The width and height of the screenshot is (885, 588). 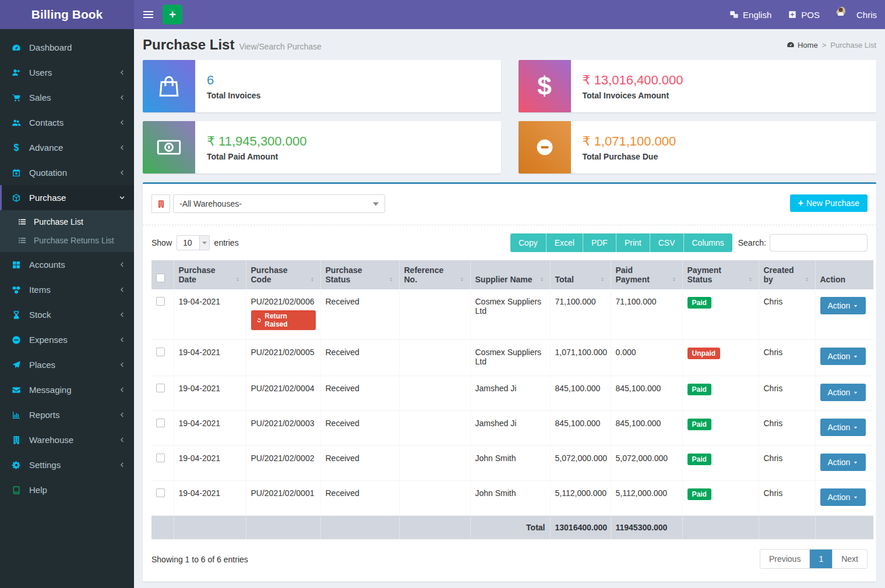 What do you see at coordinates (67, 390) in the screenshot?
I see `sidebar-item-messaging: Messaging` at bounding box center [67, 390].